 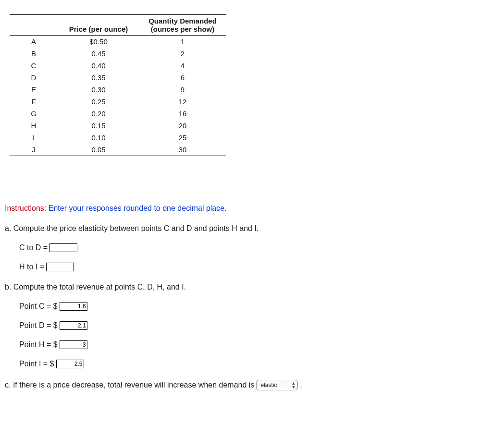 I want to click on row-label: G, so click(x=34, y=113).